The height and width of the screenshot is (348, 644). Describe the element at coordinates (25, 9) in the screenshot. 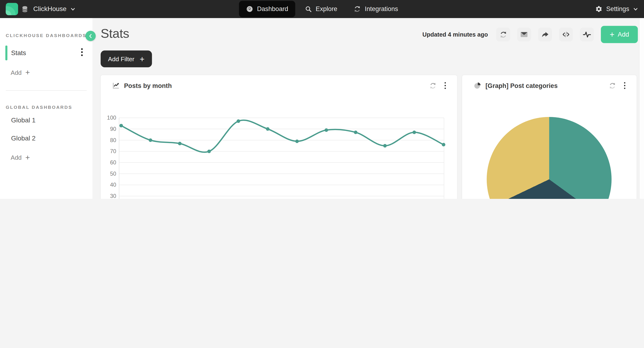

I see `database-icon` at that location.